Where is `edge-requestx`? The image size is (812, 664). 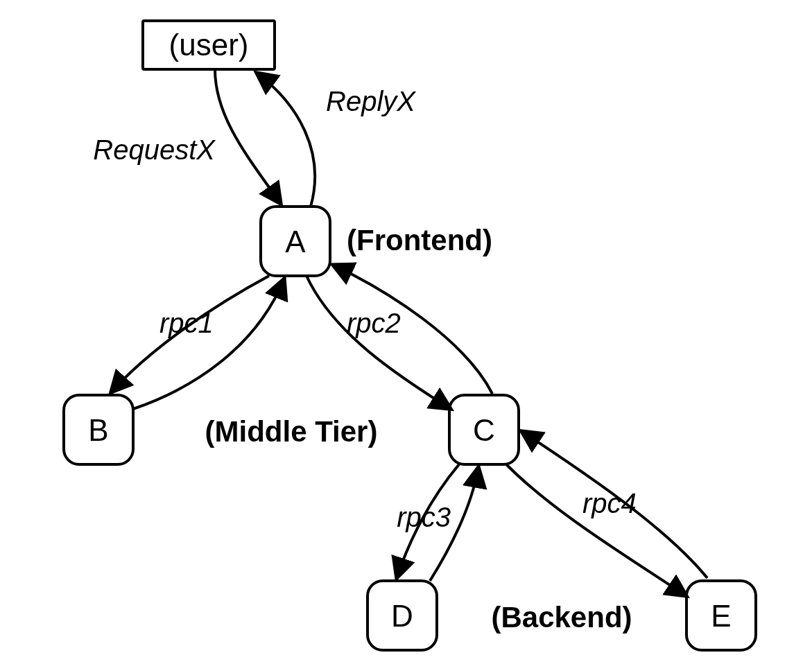
edge-requestx is located at coordinates (248, 137).